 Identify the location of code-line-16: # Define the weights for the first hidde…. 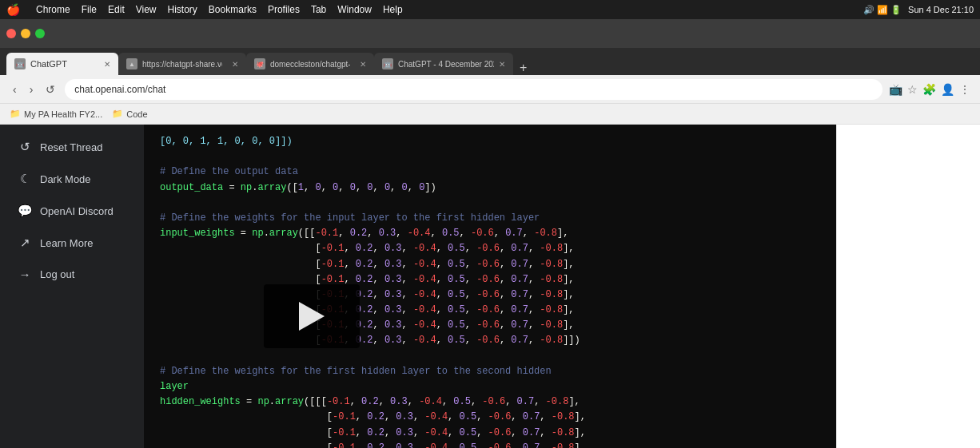
(490, 372).